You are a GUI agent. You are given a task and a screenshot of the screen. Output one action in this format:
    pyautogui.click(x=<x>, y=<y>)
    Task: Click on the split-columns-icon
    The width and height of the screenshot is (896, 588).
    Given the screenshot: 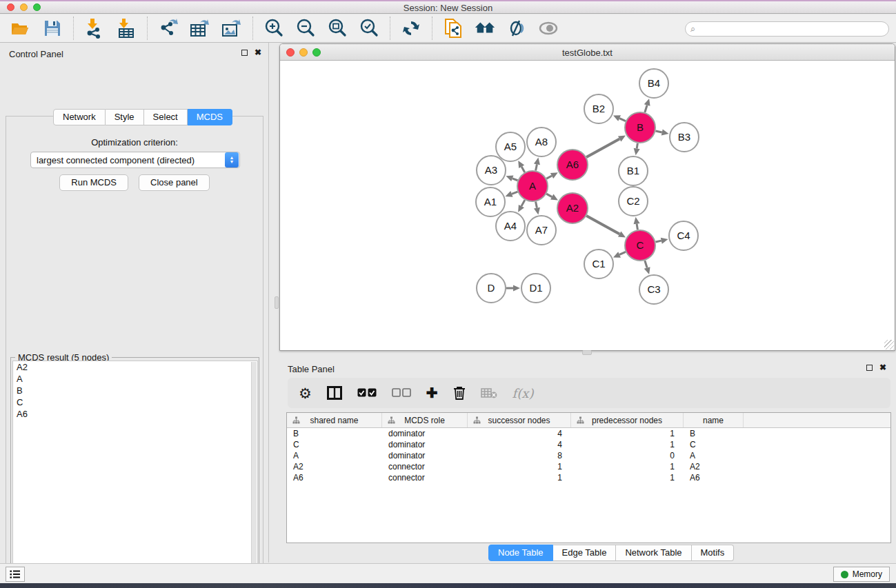 What is the action you would take?
    pyautogui.click(x=335, y=393)
    